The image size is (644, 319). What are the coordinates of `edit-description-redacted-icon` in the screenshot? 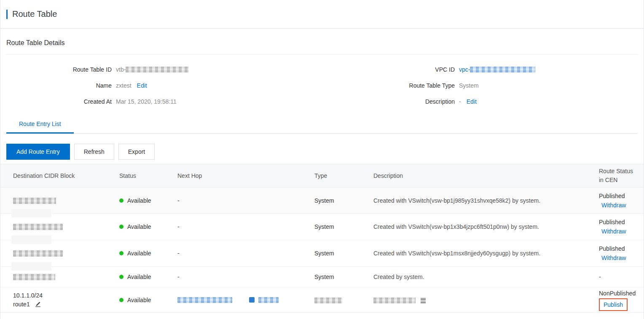 It's located at (423, 300).